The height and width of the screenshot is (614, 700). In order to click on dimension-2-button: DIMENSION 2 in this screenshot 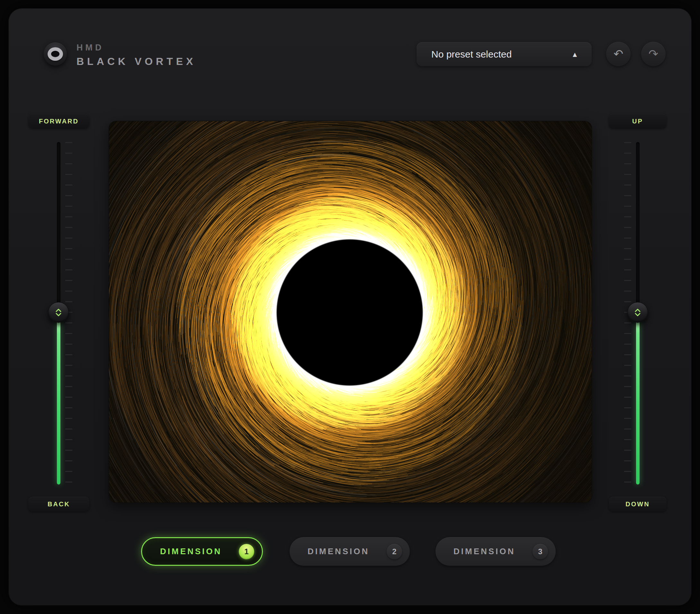, I will do `click(350, 552)`.